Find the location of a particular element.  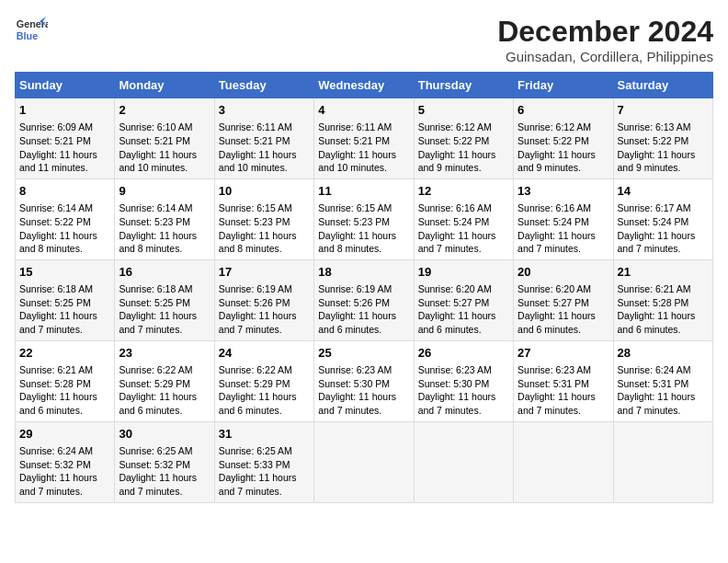

day-number: 24 is located at coordinates (265, 353).